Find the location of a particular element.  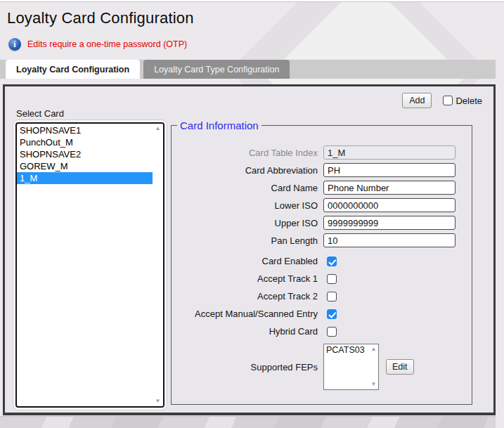

card-name-row: Card Name is located at coordinates (322, 188).